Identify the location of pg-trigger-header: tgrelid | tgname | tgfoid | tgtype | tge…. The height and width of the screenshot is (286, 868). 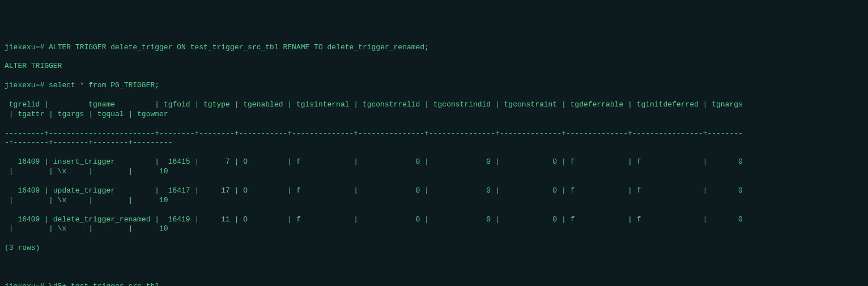
(434, 110).